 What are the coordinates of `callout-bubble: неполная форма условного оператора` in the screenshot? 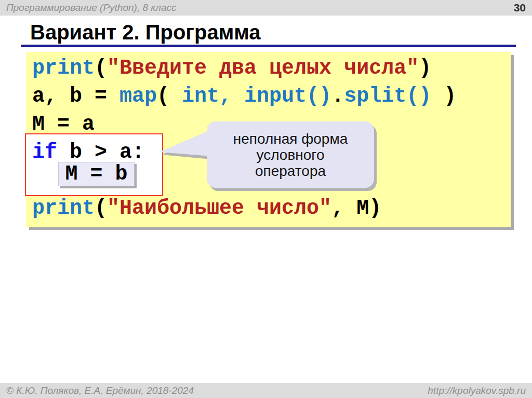 It's located at (290, 155).